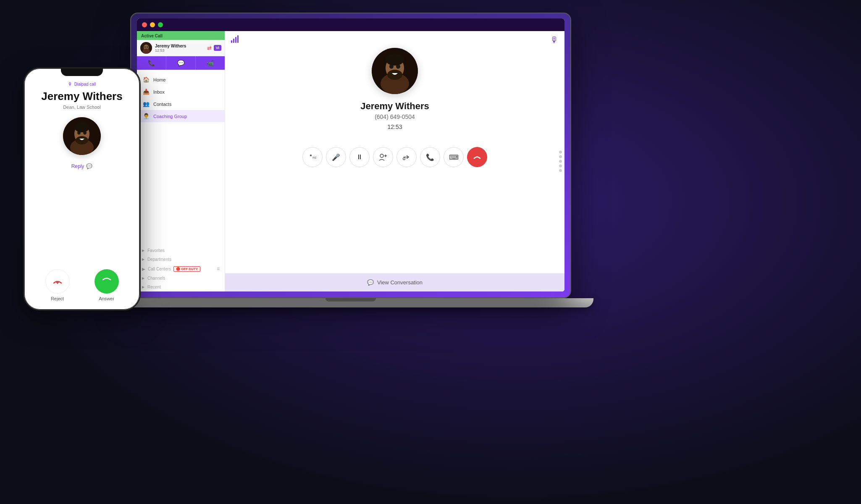 The width and height of the screenshot is (861, 504). I want to click on inbox-icon: 📥, so click(146, 92).